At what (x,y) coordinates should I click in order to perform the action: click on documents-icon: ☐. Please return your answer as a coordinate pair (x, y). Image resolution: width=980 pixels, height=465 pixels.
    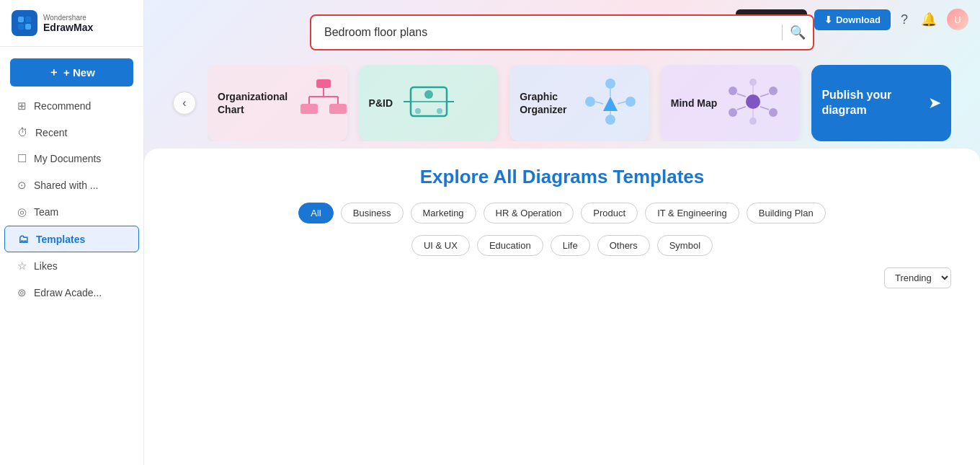
    Looking at the image, I should click on (22, 159).